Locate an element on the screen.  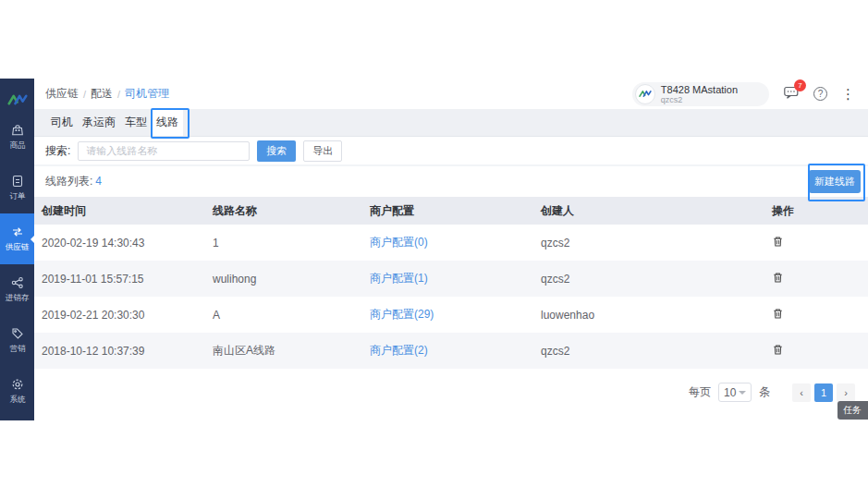
next-page-button: › is located at coordinates (846, 393).